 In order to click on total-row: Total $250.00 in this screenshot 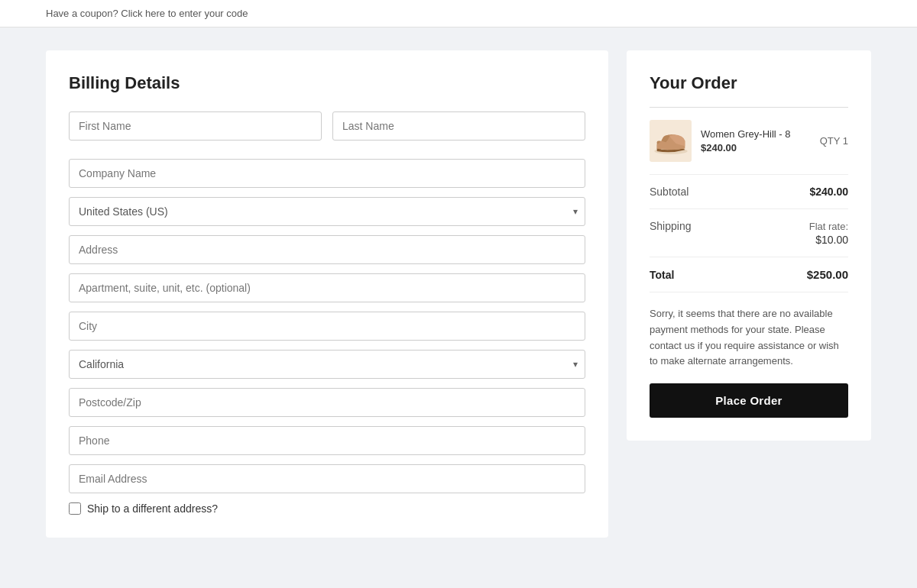, I will do `click(749, 275)`.